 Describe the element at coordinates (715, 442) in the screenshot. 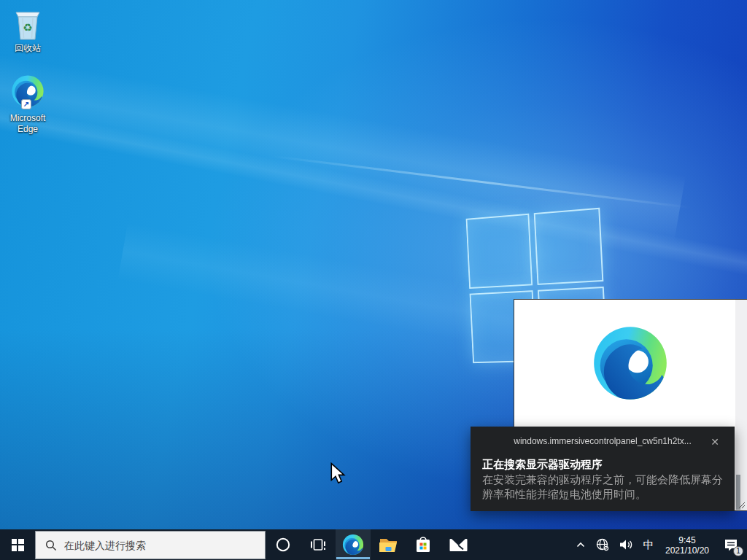

I see `toast-close-button: ✕` at that location.